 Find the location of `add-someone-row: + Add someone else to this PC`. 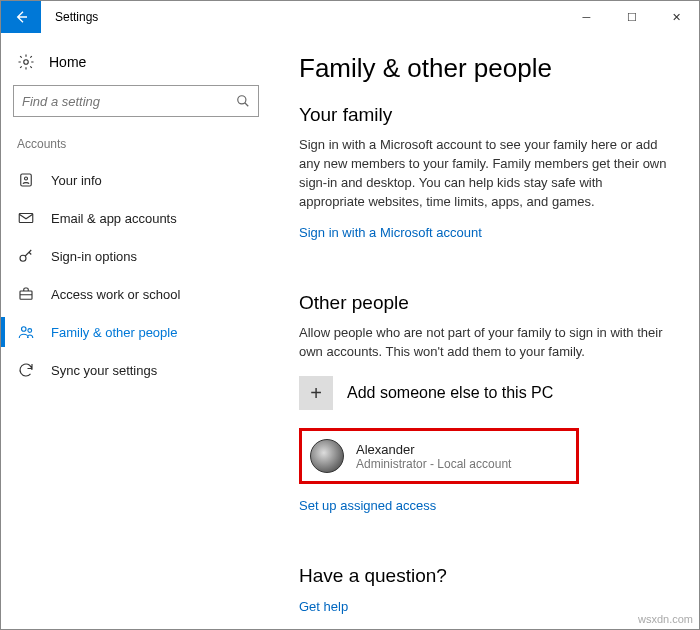

add-someone-row: + Add someone else to this PC is located at coordinates (485, 393).